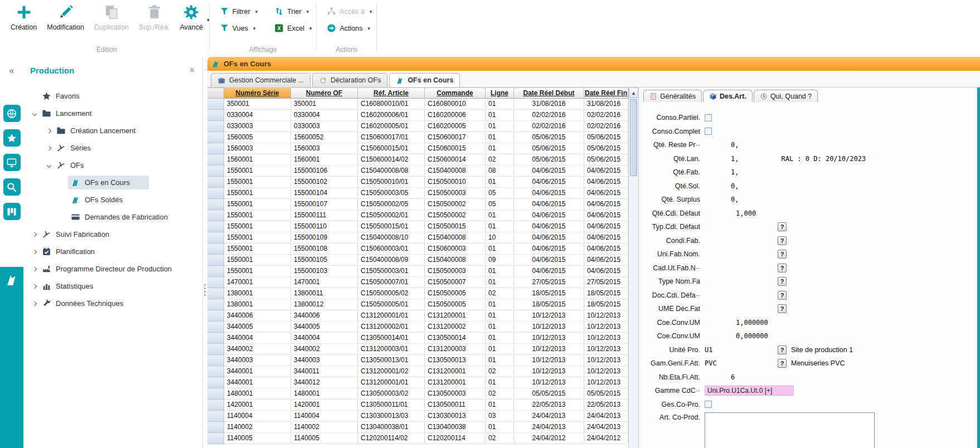  I want to click on collapse-sidebar-button: «, so click(11, 70).